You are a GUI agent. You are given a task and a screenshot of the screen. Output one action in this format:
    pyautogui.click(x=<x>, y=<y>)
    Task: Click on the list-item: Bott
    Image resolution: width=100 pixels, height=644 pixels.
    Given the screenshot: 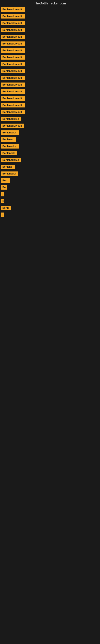 What is the action you would take?
    pyautogui.click(x=50, y=180)
    